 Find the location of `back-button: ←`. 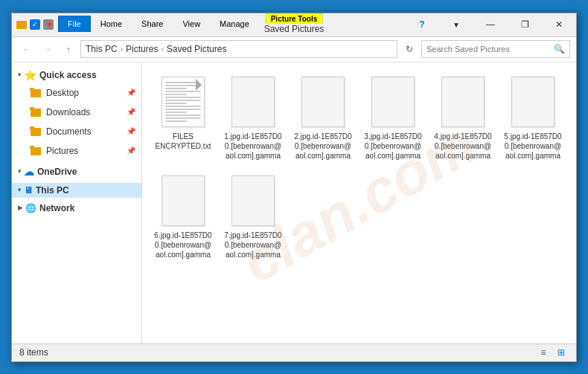

back-button: ← is located at coordinates (27, 49).